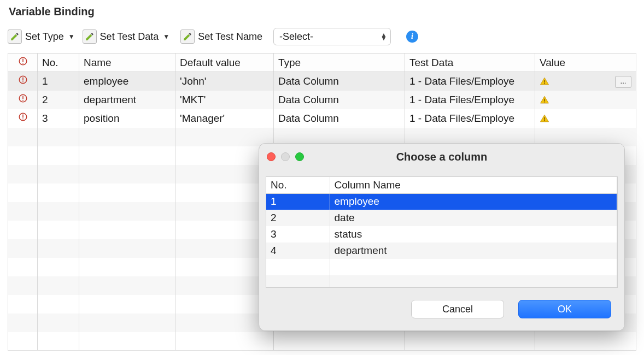 This screenshot has height=355, width=644. I want to click on cell-default-value: 'MKT', so click(225, 100).